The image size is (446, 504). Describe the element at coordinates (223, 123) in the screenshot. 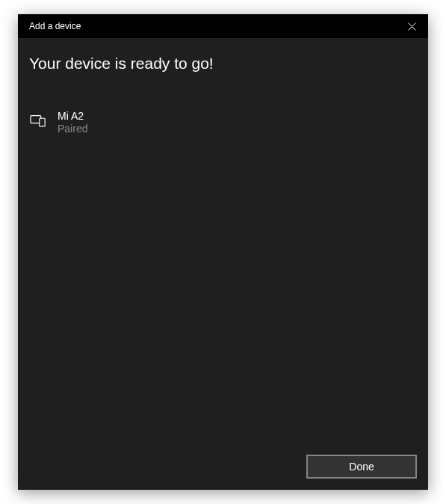

I see `device-row: Mi A2 Paired` at that location.